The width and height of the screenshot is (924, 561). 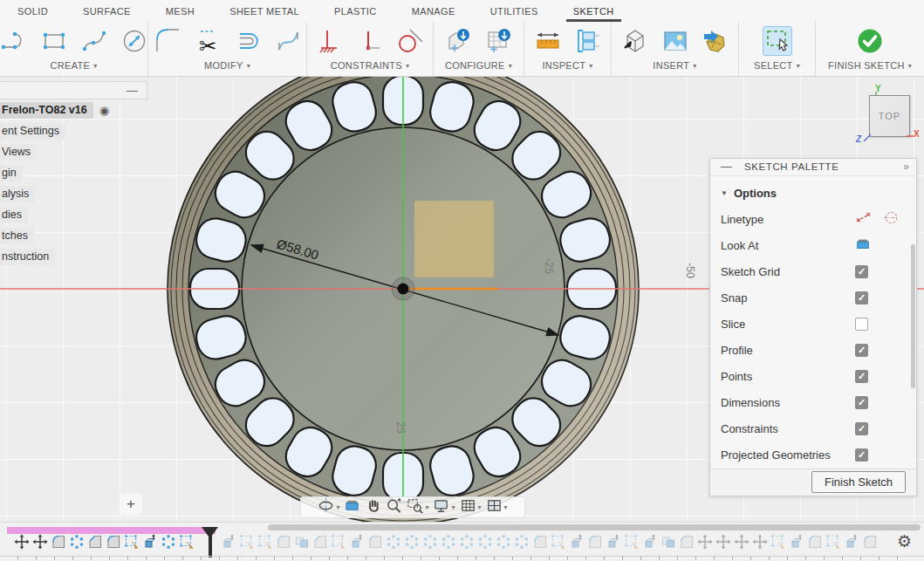 I want to click on activate-component-radio-icon: ◉, so click(x=105, y=110).